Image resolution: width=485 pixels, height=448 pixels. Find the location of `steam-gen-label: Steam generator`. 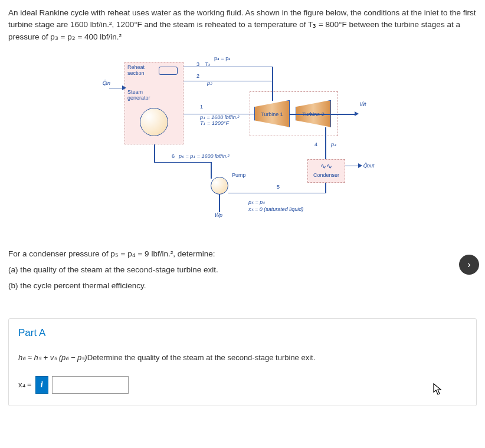

steam-gen-label: Steam generator is located at coordinates (139, 95).